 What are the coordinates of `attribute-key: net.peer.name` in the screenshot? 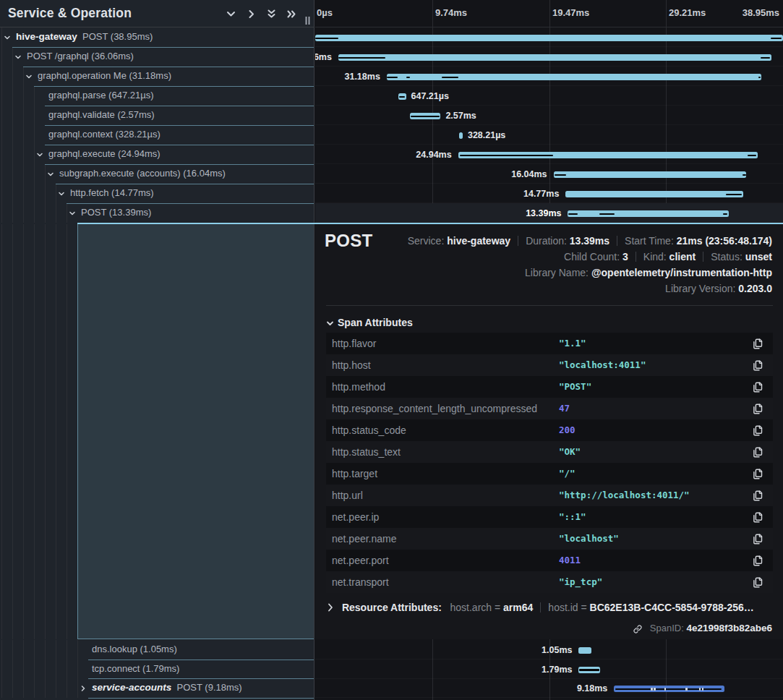 It's located at (364, 539).